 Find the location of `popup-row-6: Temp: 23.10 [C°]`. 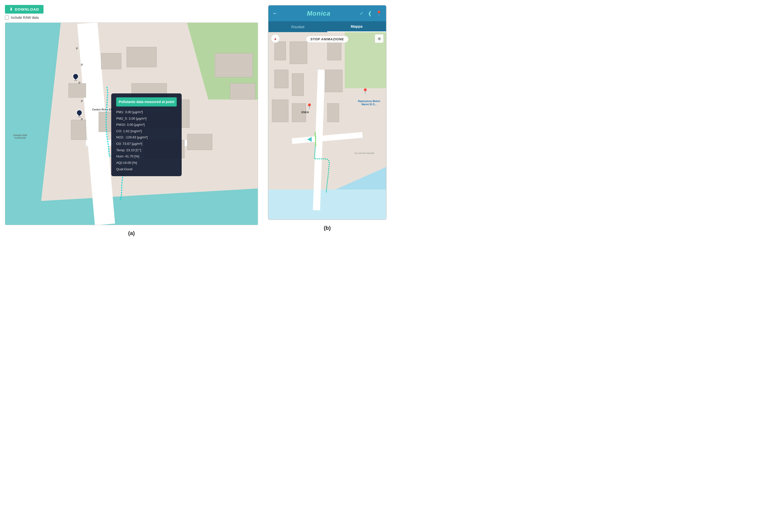

popup-row-6: Temp: 23.10 [C°] is located at coordinates (147, 150).